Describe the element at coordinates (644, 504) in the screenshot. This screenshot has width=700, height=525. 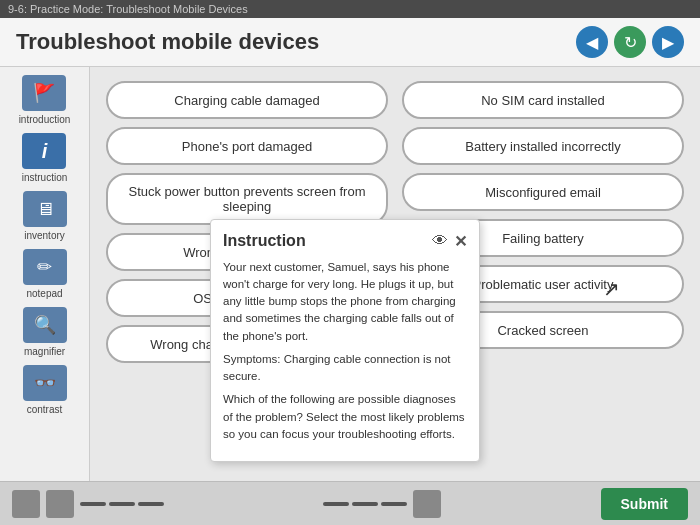
I see `submit-button: Submit` at that location.